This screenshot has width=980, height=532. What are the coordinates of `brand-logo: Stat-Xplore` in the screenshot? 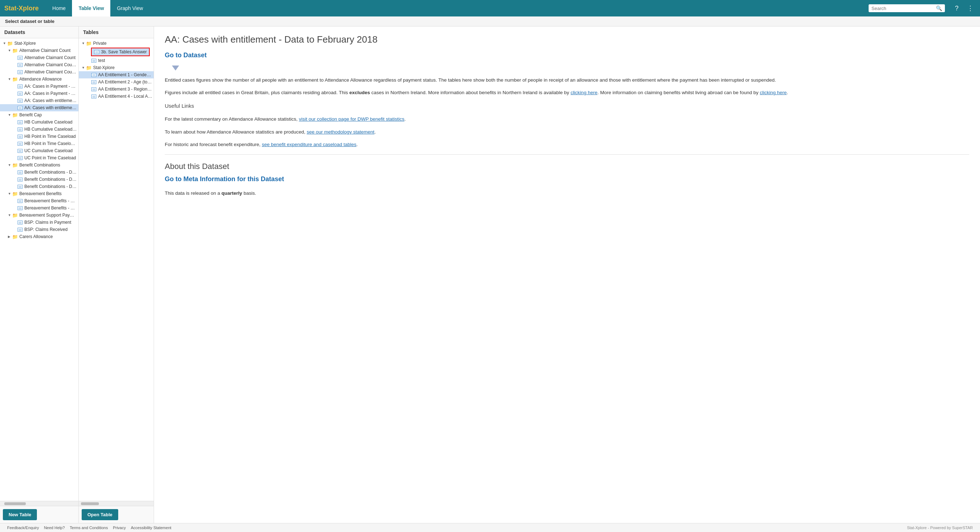 It's located at (21, 8).